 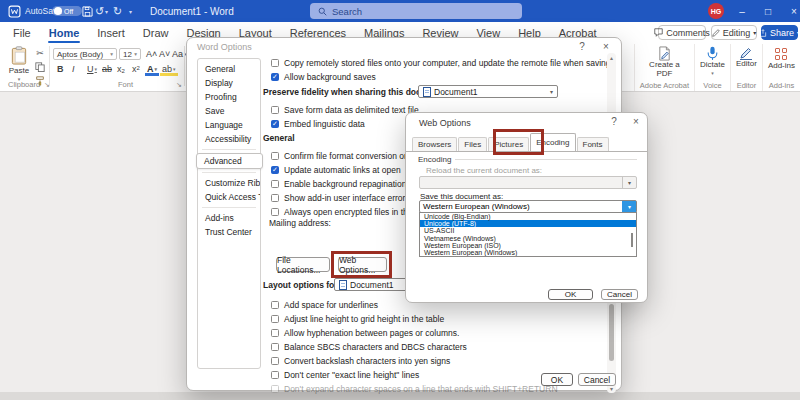 What do you see at coordinates (528, 246) in the screenshot?
I see `encoding-option: Western European (ISO)` at bounding box center [528, 246].